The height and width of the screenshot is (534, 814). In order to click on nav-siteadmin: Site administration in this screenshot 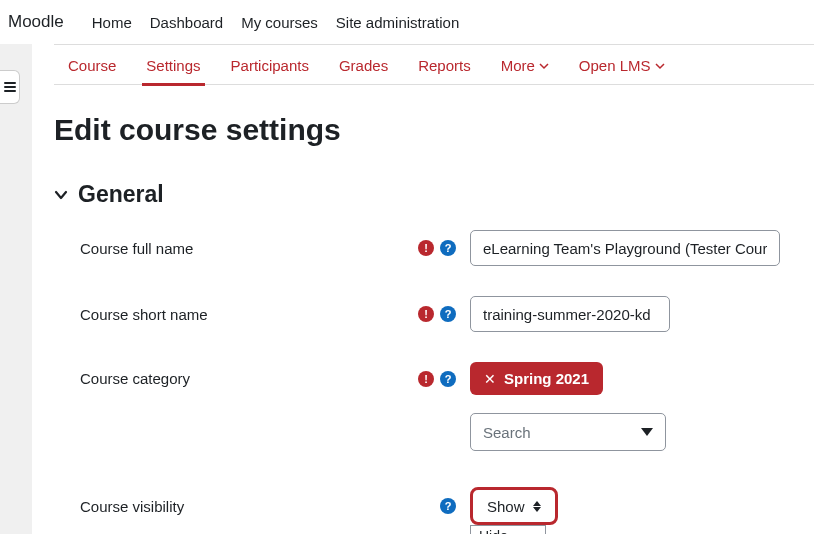, I will do `click(398, 22)`.